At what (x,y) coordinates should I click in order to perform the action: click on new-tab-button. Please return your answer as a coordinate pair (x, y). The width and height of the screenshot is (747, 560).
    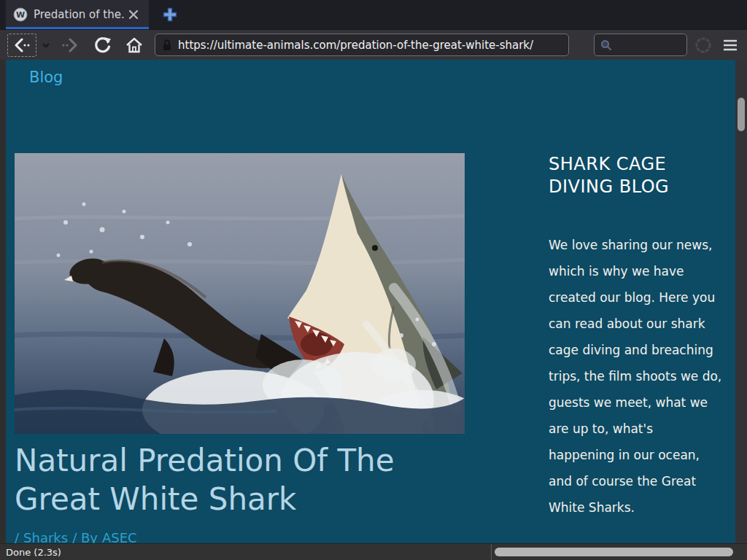
    Looking at the image, I should click on (170, 15).